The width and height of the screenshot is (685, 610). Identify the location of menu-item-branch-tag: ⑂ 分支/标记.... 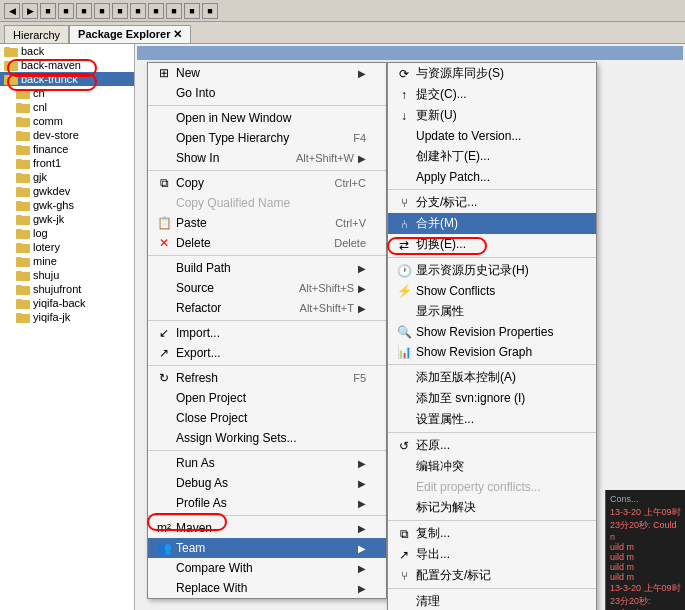
(492, 202).